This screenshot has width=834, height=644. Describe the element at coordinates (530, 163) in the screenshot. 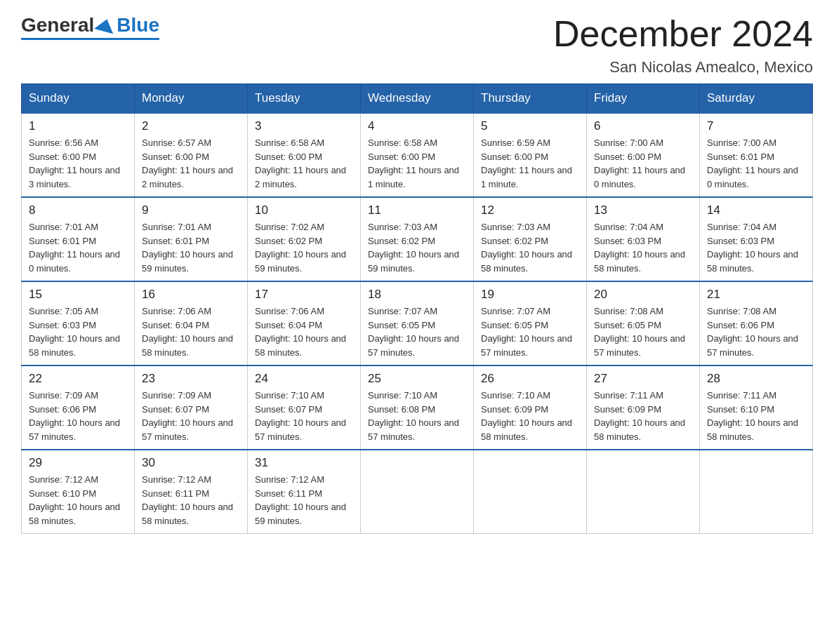

I see `day-info: Sunrise: 6:59 AMSunset: 6:00 PMDaylight:…` at that location.